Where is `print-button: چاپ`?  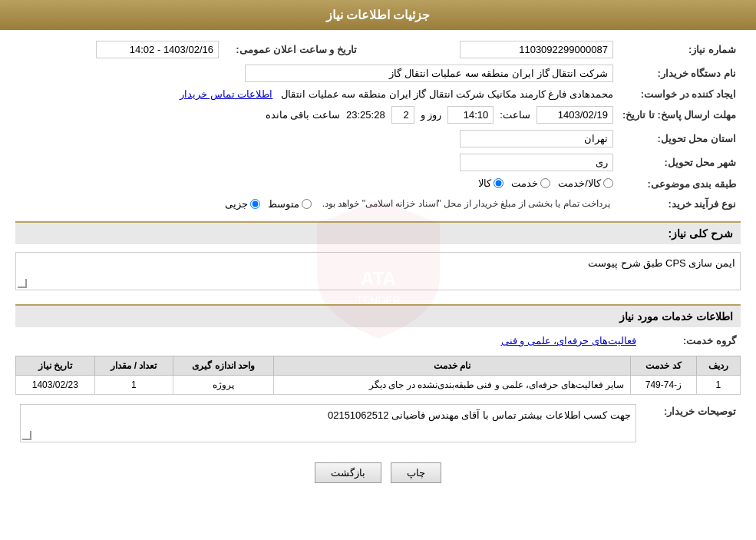
print-button: چاپ is located at coordinates (416, 473).